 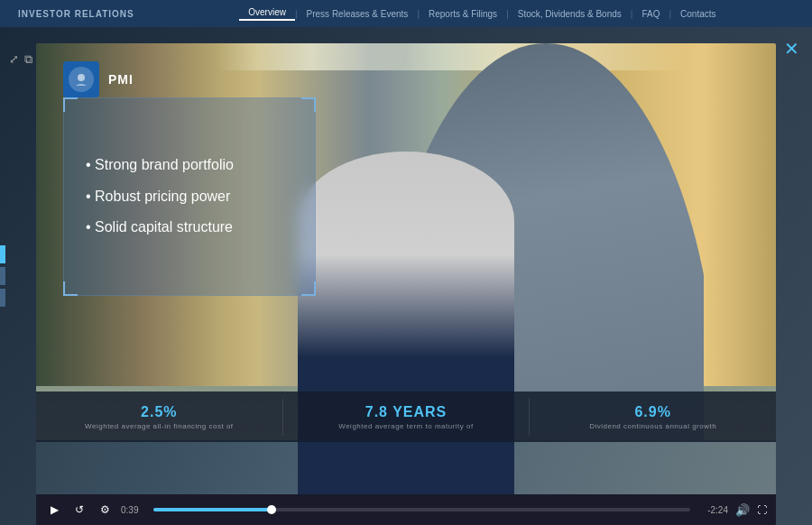 What do you see at coordinates (422, 510) in the screenshot?
I see `progress-bar` at bounding box center [422, 510].